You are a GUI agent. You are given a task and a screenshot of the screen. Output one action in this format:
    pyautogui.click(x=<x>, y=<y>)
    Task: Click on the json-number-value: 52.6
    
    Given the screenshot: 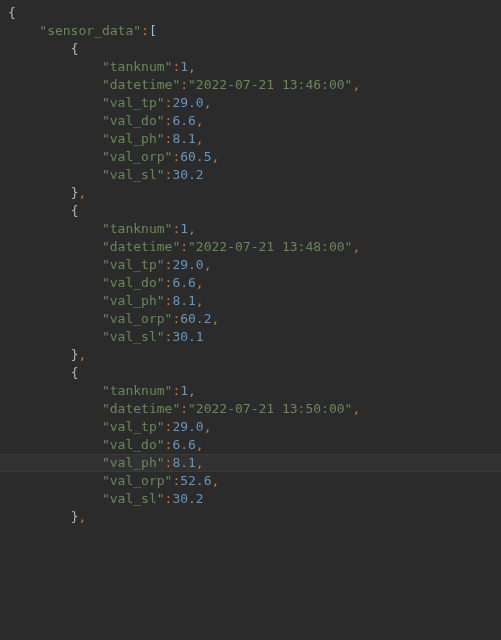 What is the action you would take?
    pyautogui.click(x=196, y=481)
    